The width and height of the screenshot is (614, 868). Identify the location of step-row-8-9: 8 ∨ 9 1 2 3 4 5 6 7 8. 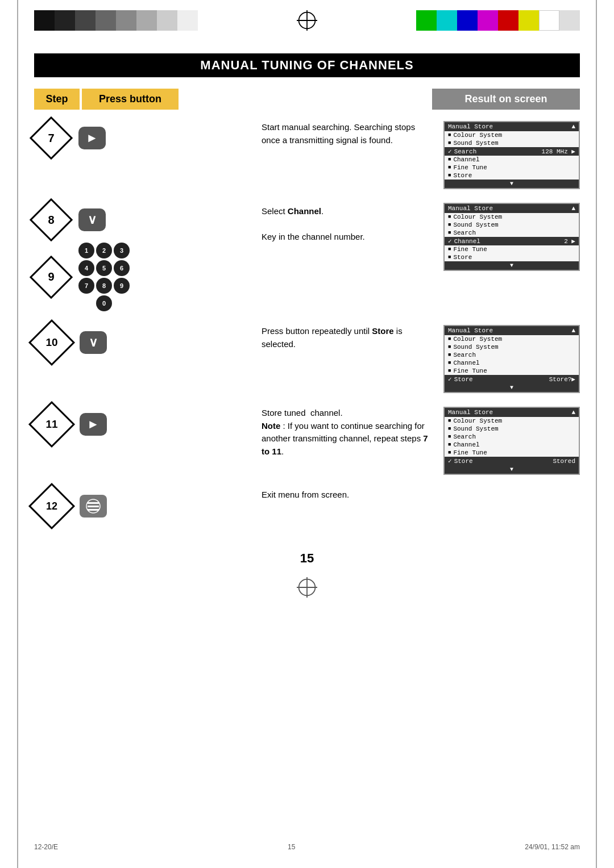
(307, 257).